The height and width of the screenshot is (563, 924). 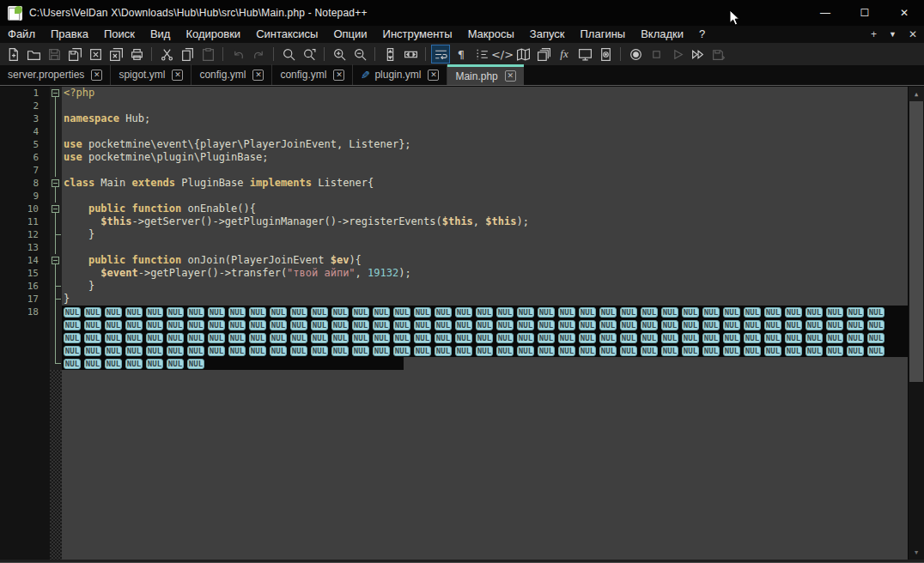 I want to click on macro-play-button, so click(x=677, y=54).